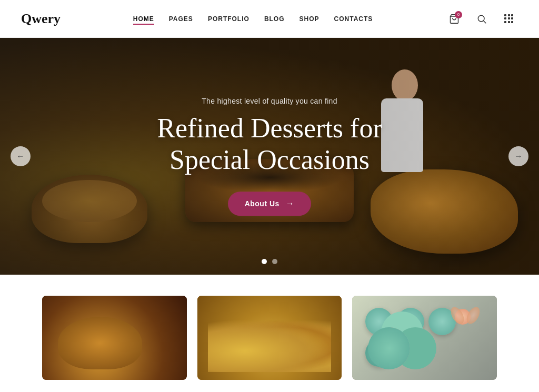 Image resolution: width=539 pixels, height=392 pixels. What do you see at coordinates (424, 338) in the screenshot?
I see `card-macarons` at bounding box center [424, 338].